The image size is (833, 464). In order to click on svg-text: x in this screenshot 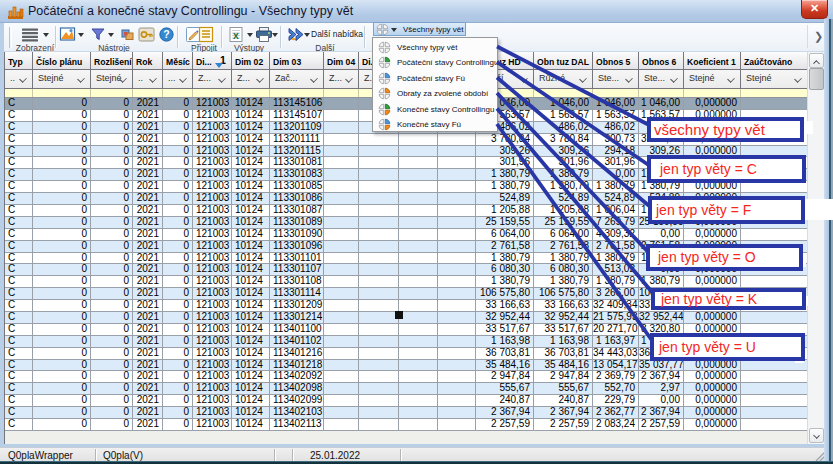, I will do `click(236, 35)`.